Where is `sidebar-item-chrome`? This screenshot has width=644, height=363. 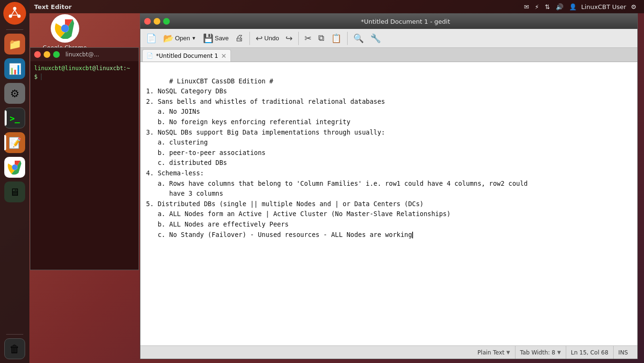
sidebar-item-chrome is located at coordinates (15, 167).